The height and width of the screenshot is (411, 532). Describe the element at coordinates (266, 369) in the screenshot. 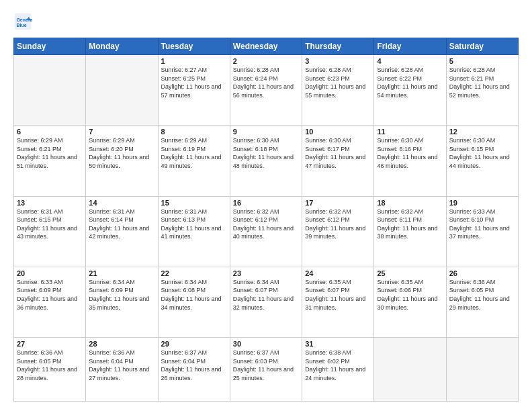

I see `calendar-week-row: 27Sunrise: 6:36 AM Sunset: 6:05 PM Dayli…` at that location.